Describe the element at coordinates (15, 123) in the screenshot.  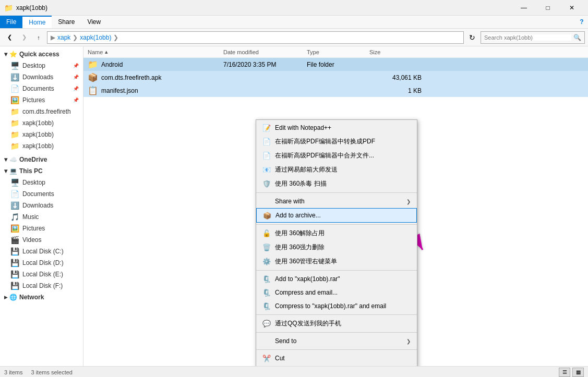
I see `folder-icon-xapk1: 📁` at that location.